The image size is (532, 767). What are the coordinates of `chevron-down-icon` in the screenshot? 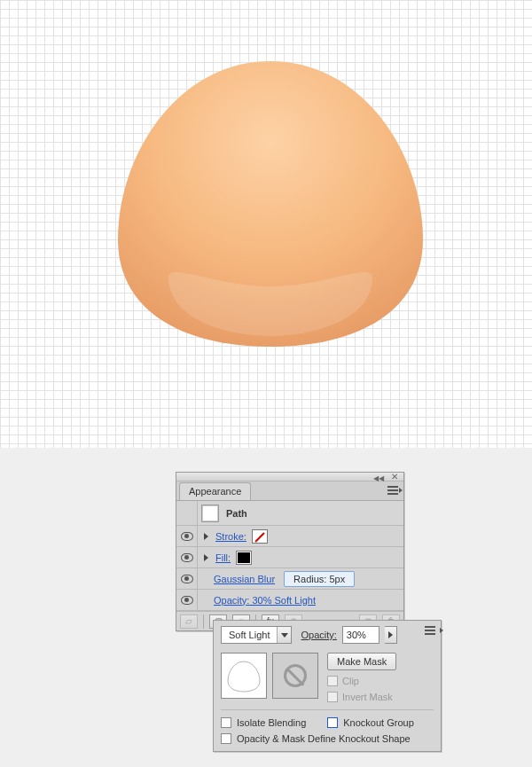 It's located at (284, 635).